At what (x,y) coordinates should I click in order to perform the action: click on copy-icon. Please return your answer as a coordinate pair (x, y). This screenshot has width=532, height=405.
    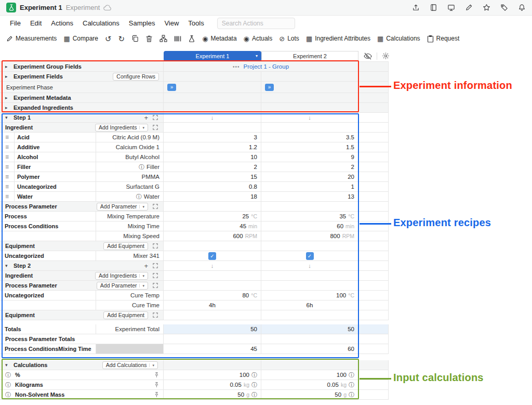
    Looking at the image, I should click on (135, 38).